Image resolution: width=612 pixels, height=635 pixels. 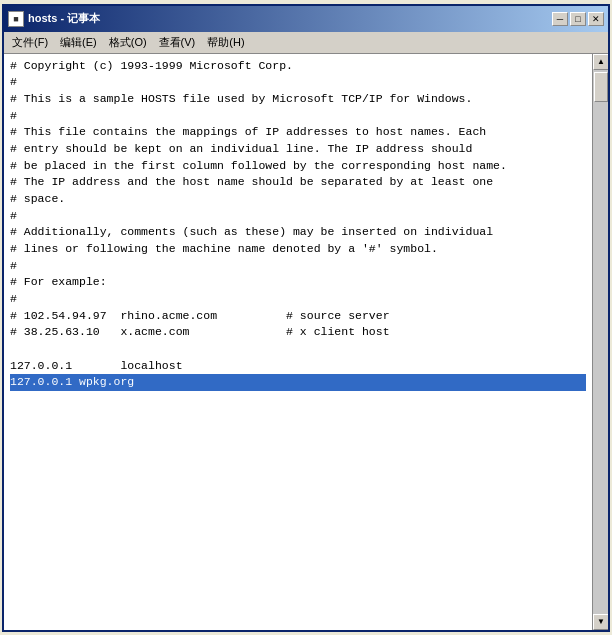 What do you see at coordinates (226, 42) in the screenshot?
I see `menu-help: 帮助(H)` at bounding box center [226, 42].